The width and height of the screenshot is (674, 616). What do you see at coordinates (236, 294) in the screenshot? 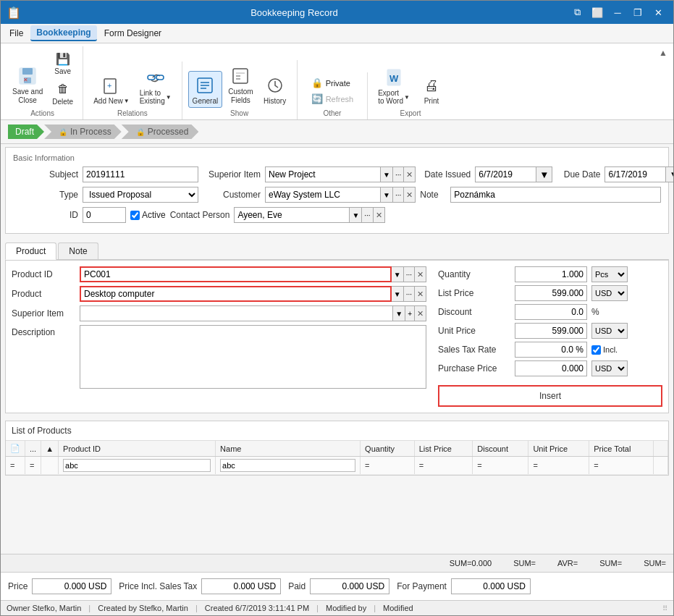
I see `product-input` at bounding box center [236, 294].